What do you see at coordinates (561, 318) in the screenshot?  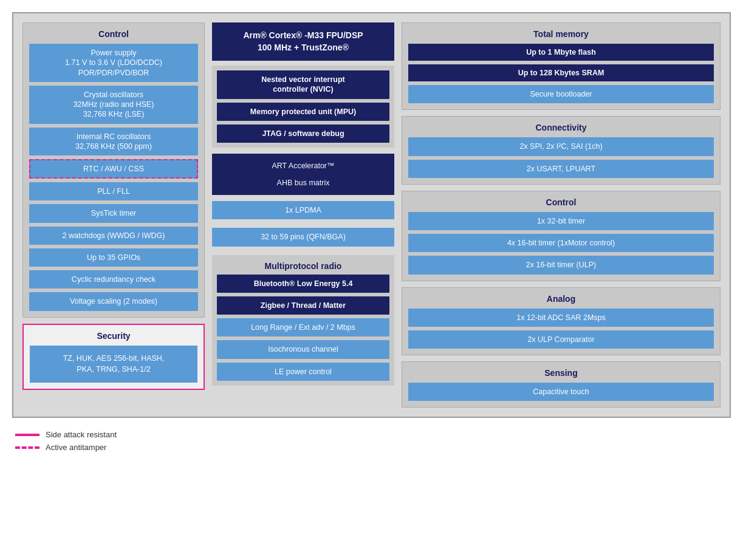 I see `adc-item: 1x 12-bit ADC SAR 2Msps` at bounding box center [561, 318].